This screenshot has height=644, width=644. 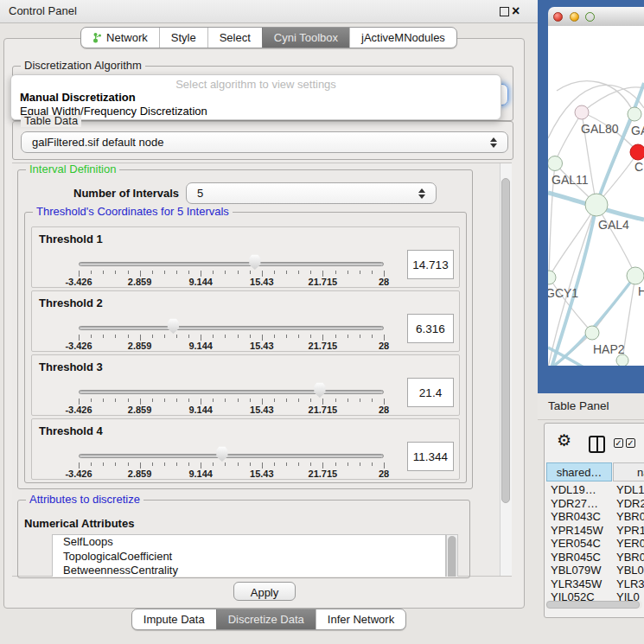 I want to click on tab-infer-network: Infer Network, so click(x=360, y=619).